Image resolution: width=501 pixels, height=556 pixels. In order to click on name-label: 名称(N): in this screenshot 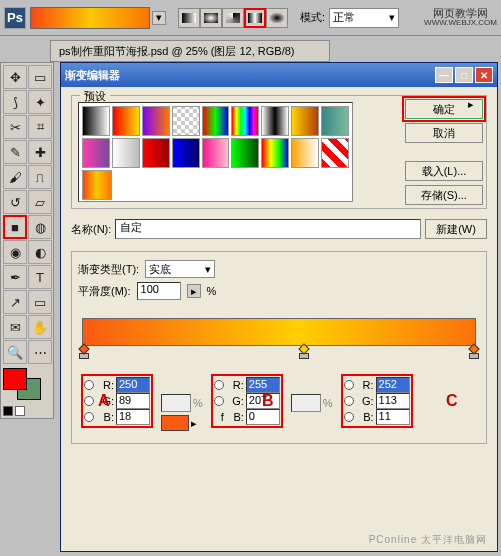, I will do `click(91, 230)`.